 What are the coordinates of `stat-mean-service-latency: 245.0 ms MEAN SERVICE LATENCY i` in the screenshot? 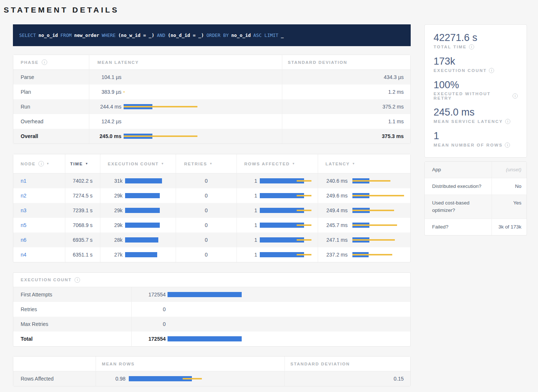 It's located at (476, 115).